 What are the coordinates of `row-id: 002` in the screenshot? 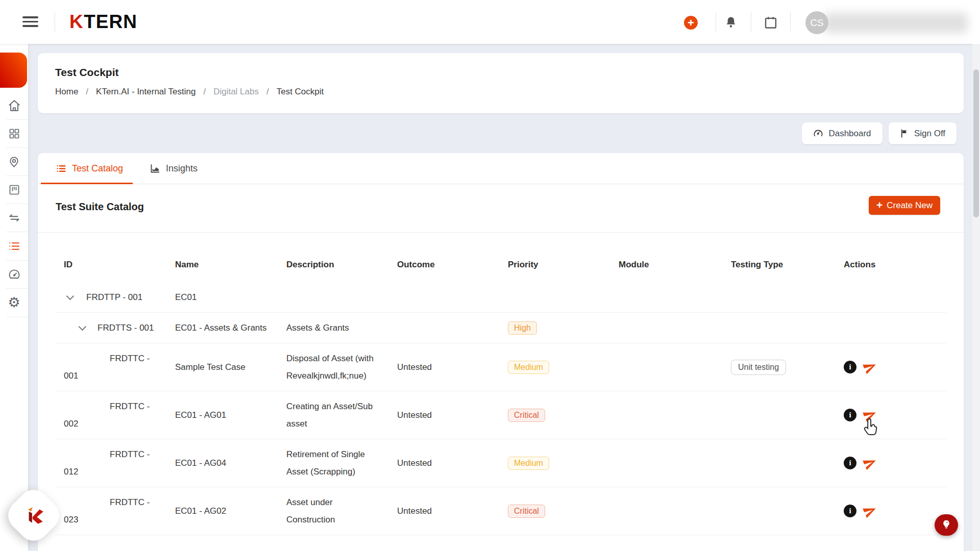 It's located at (119, 424).